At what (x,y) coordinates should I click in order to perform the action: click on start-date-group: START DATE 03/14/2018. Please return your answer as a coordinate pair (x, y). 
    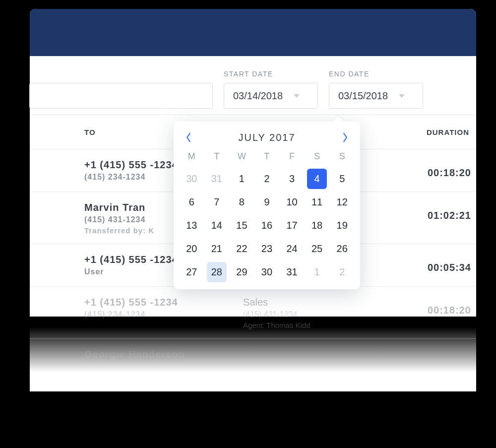
    Looking at the image, I should click on (271, 89).